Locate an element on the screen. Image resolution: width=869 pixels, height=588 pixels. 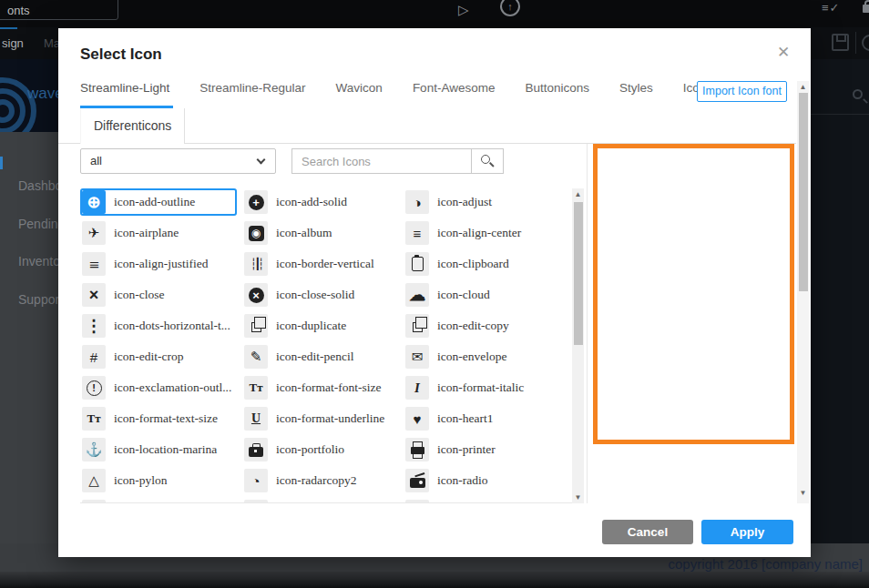
portfolio-icon is located at coordinates (256, 450).